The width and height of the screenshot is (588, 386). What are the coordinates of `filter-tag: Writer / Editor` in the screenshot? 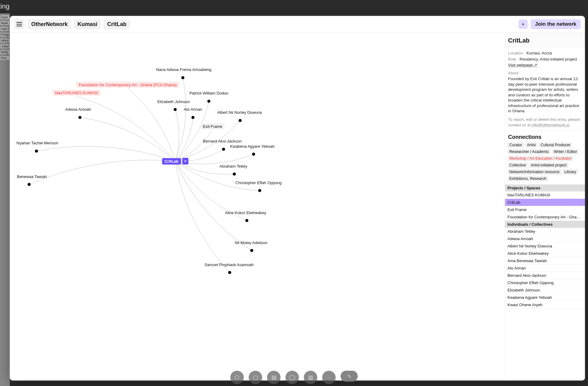 It's located at (565, 152).